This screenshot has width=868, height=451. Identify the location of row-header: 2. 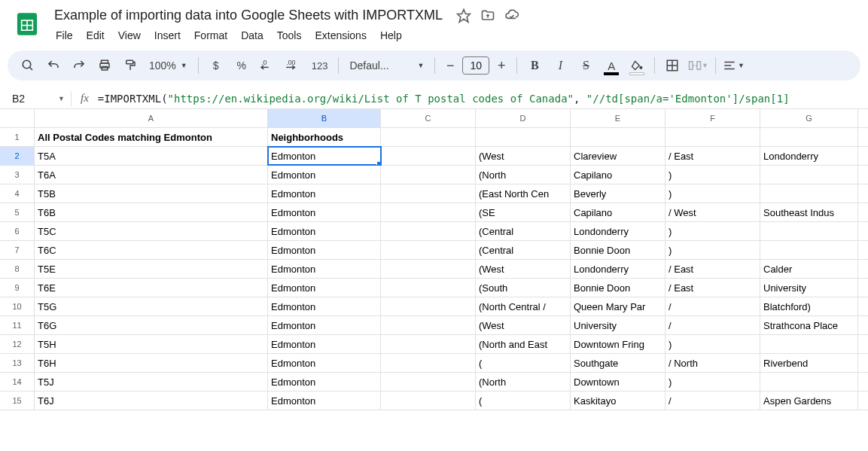
(17, 156).